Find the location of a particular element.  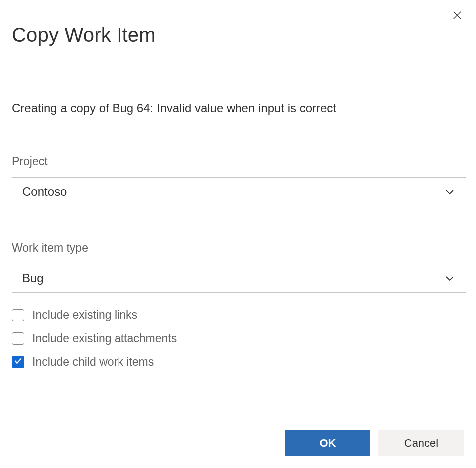

work-item-type-dropdown: Bug is located at coordinates (239, 278).